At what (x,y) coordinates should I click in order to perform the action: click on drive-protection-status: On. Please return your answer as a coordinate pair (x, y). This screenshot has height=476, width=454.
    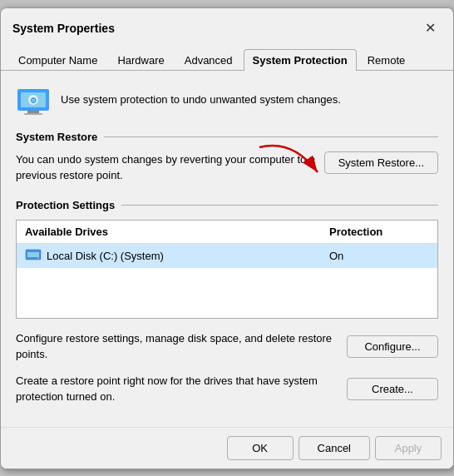
    Looking at the image, I should click on (379, 256).